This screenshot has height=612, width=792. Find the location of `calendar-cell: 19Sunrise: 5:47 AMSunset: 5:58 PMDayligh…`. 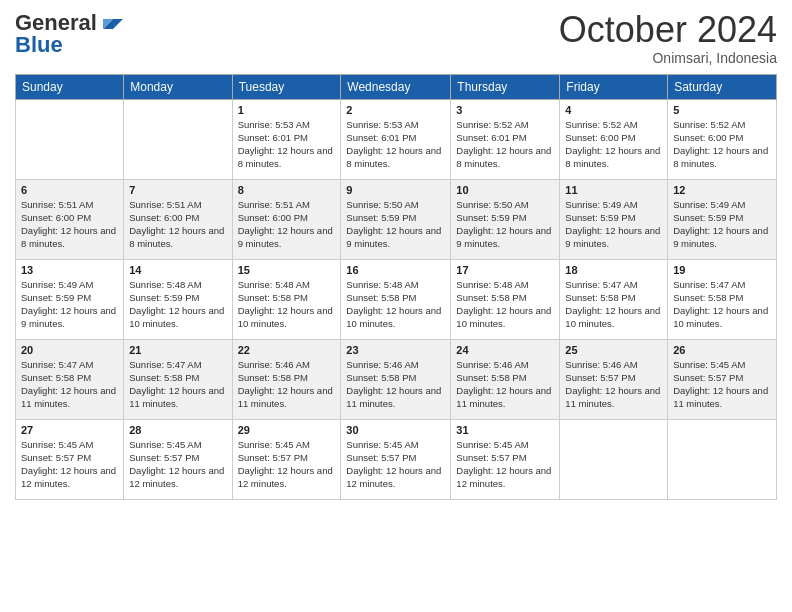

calendar-cell: 19Sunrise: 5:47 AMSunset: 5:58 PMDayligh… is located at coordinates (722, 299).